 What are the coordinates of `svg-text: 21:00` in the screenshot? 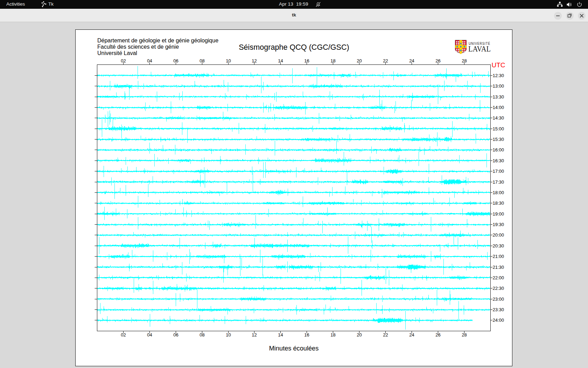 It's located at (498, 257).